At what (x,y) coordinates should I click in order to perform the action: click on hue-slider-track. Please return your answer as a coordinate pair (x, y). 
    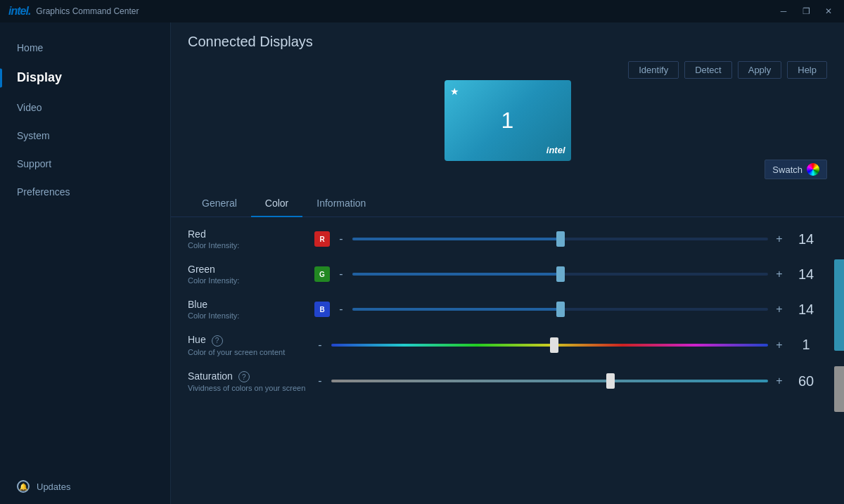
    Looking at the image, I should click on (550, 345).